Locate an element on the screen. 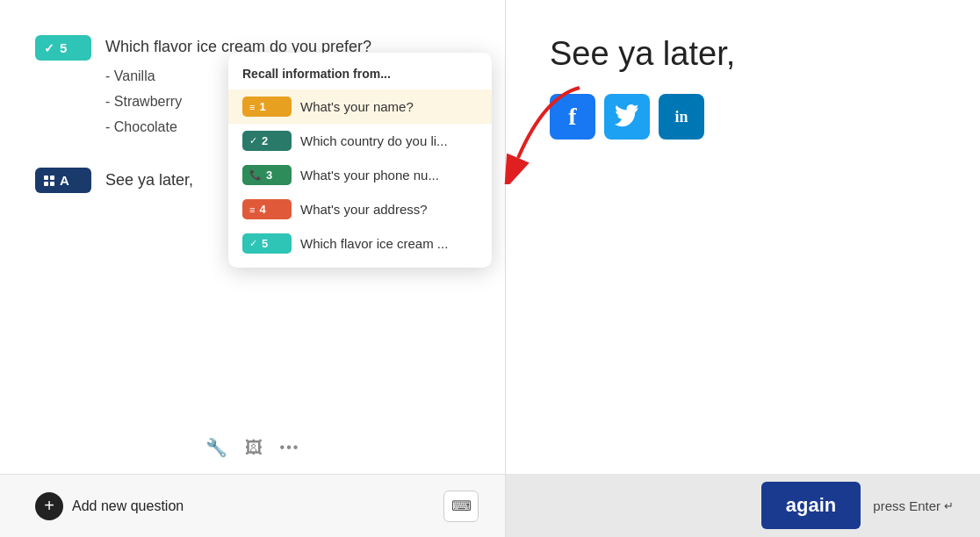 The image size is (980, 537). check-icon-5: ✓ is located at coordinates (253, 244).